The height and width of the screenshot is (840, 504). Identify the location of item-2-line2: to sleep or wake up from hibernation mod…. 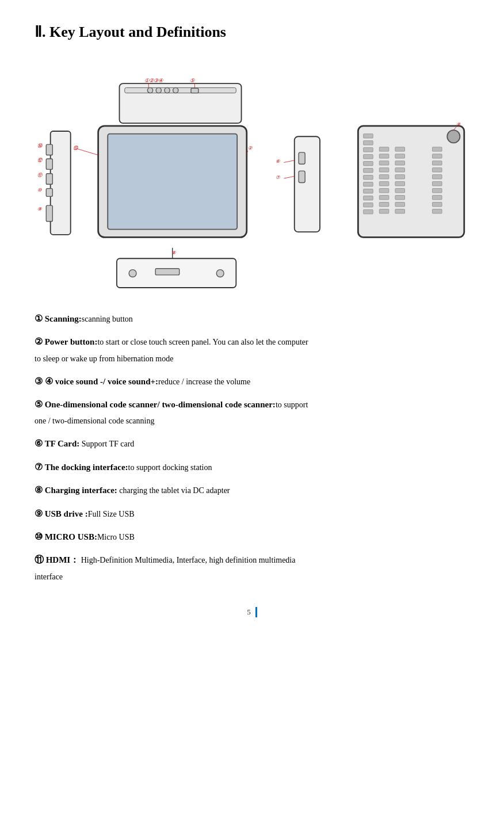
(252, 359).